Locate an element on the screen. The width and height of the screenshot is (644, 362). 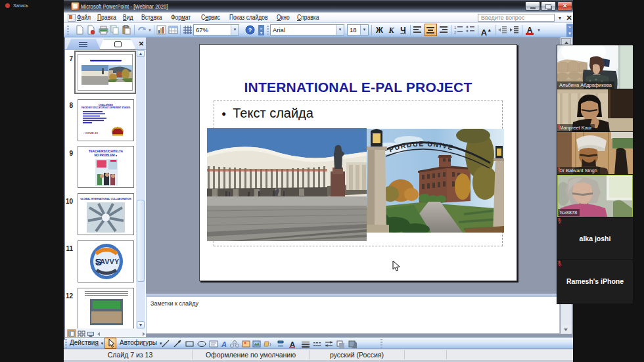
svg-text: S is located at coordinates (99, 261).